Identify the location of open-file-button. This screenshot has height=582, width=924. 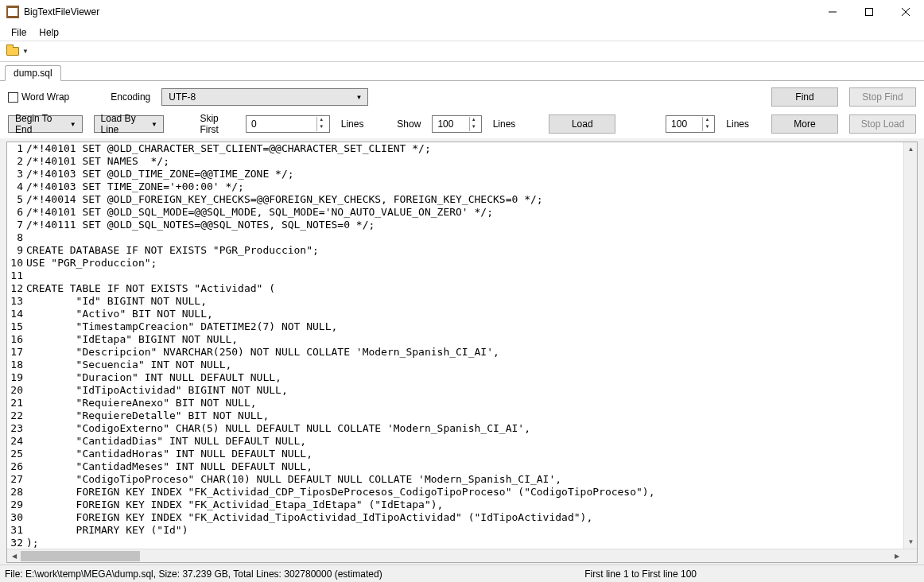
(13, 52).